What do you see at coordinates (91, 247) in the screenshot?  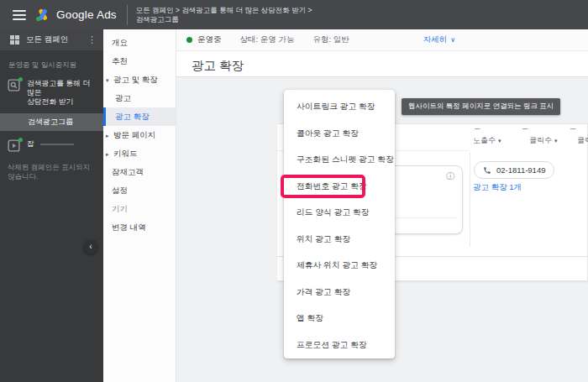 I see `sidebar-collapse-button: ‹` at bounding box center [91, 247].